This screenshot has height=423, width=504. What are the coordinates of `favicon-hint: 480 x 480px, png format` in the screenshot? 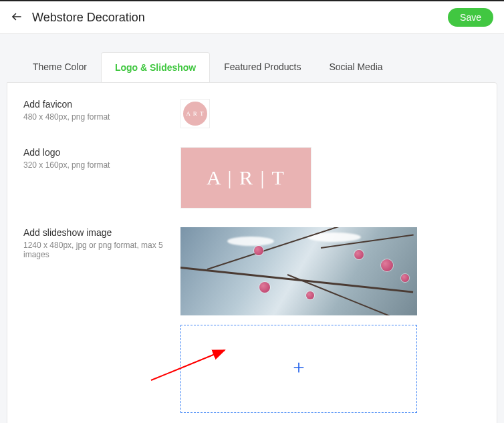 It's located at (102, 117).